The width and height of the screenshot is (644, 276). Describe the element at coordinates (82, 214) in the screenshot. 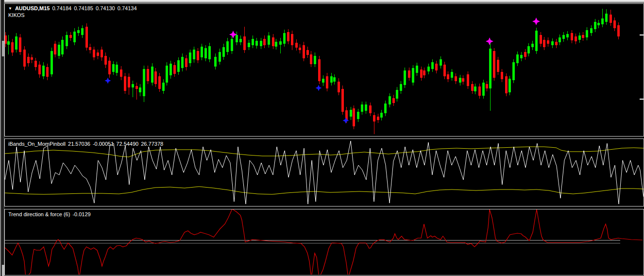

I see `trend-force-value: -0.0129` at that location.